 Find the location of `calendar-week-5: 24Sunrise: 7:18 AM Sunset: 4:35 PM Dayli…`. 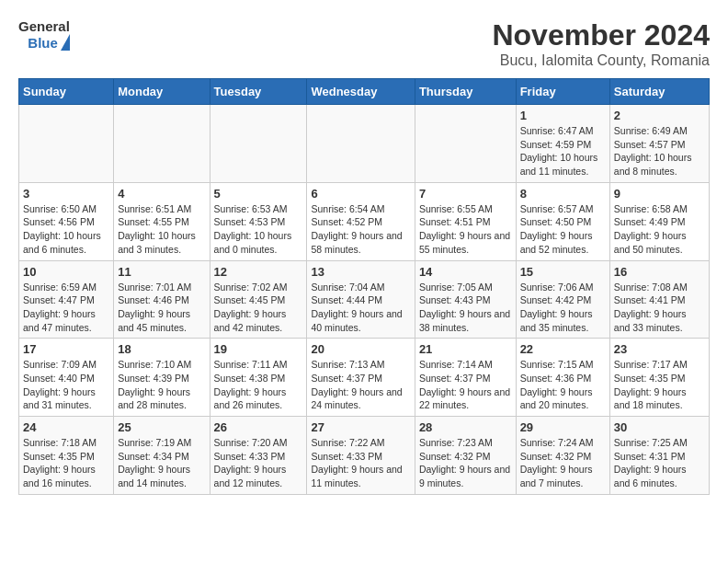

calendar-week-5: 24Sunrise: 7:18 AM Sunset: 4:35 PM Dayli… is located at coordinates (364, 456).